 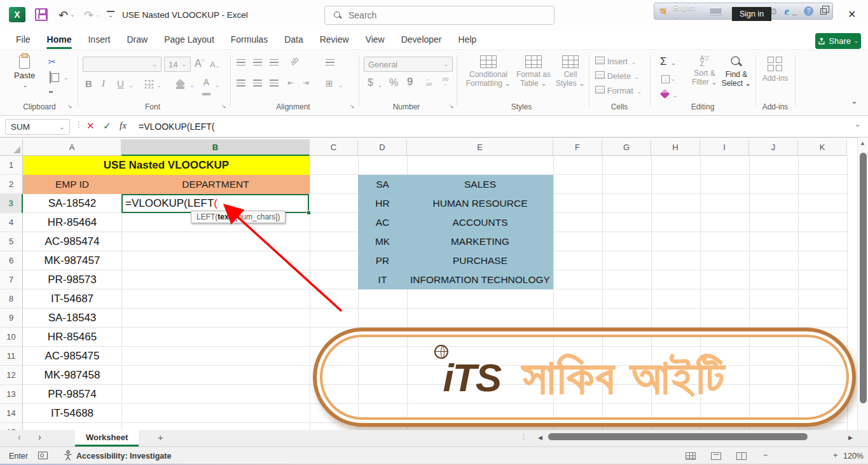 I want to click on search-input, so click(x=437, y=15).